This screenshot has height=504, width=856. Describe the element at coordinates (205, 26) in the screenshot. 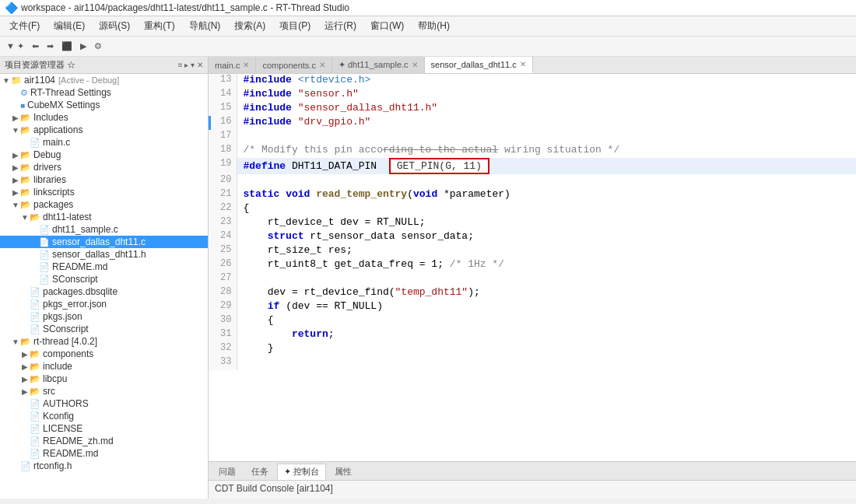

I see `menu-navigate: 导航(N)` at that location.